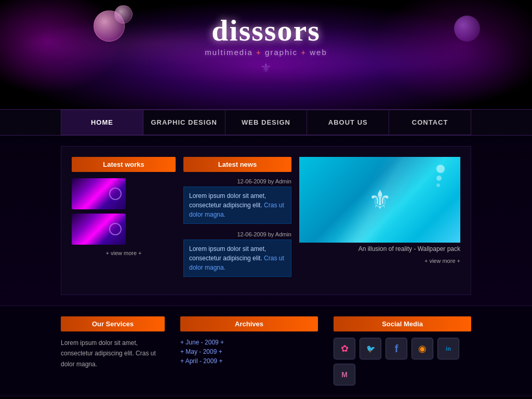 This screenshot has width=532, height=399. I want to click on plus-icon-2: +, so click(303, 52).